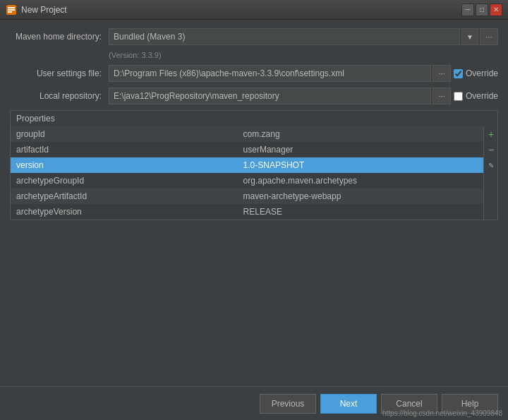 The height and width of the screenshot is (420, 508). Describe the element at coordinates (247, 196) in the screenshot. I see `table-row: archetypeArtifactIdmaven-archetype-webap…` at that location.